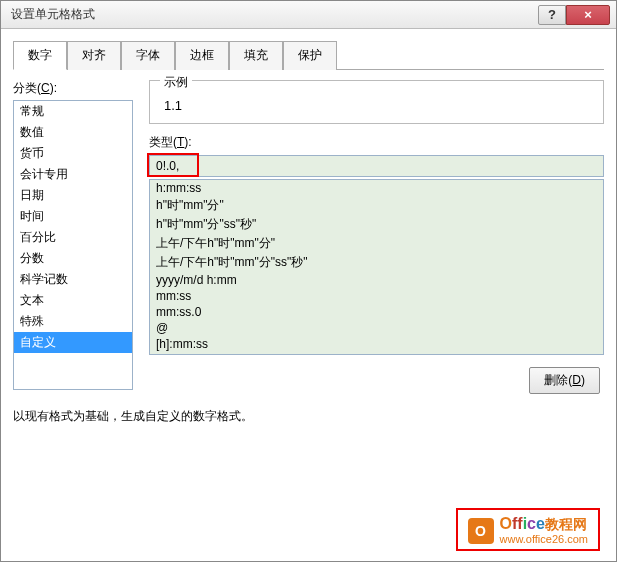 Image resolution: width=617 pixels, height=562 pixels. Describe the element at coordinates (544, 540) in the screenshot. I see `watermark-url: www.office26.com` at that location.